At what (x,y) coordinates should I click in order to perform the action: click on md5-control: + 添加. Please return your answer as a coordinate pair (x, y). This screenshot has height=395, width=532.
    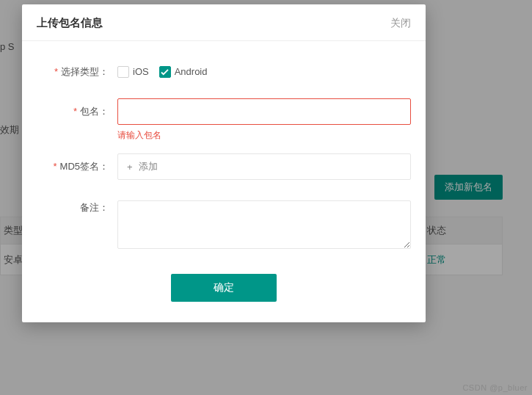
    Looking at the image, I should click on (264, 167).